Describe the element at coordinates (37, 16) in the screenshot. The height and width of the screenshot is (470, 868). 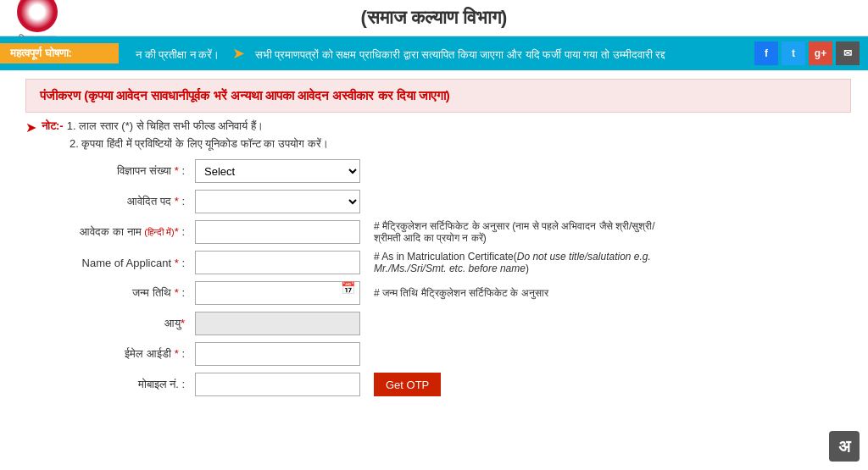
I see `logo-circle` at that location.